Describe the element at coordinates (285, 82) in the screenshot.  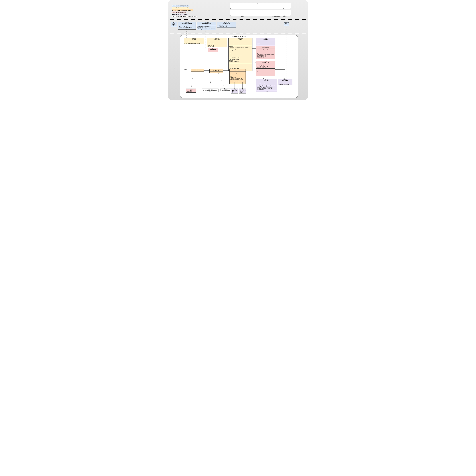
I see `webviewerror-box: <<enum>>WebViewError NotImplemented Hint…` at that location.